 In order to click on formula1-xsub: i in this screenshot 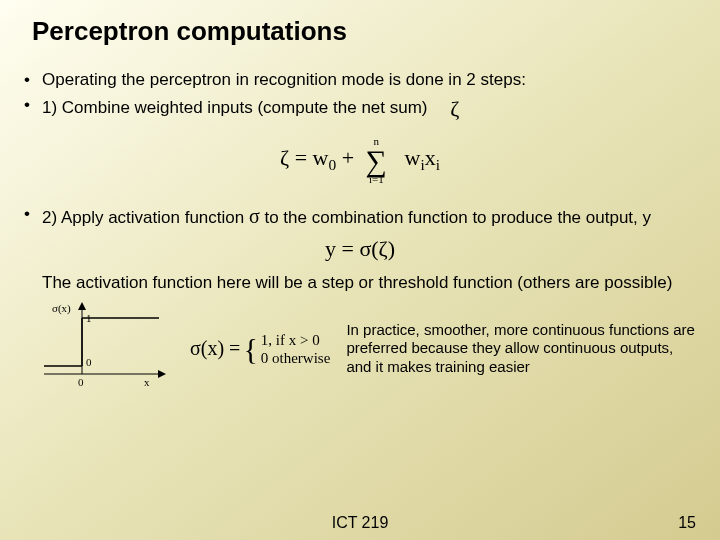, I will do `click(438, 166)`.